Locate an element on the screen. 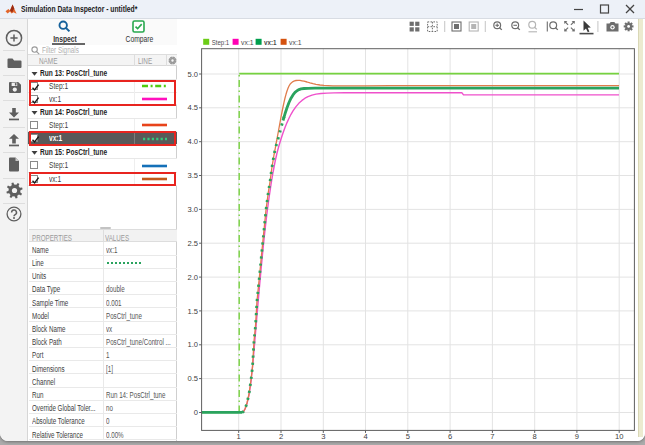 The width and height of the screenshot is (645, 445). svg-text: 1.5 is located at coordinates (192, 312).